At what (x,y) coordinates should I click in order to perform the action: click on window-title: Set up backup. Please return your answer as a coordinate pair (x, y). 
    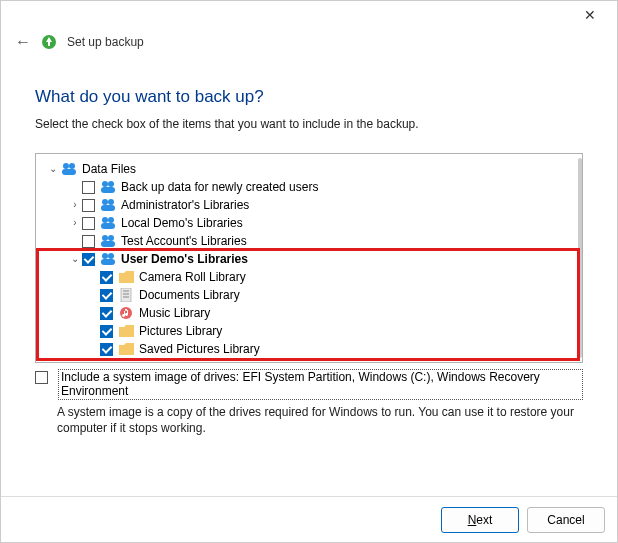
    Looking at the image, I should click on (106, 42).